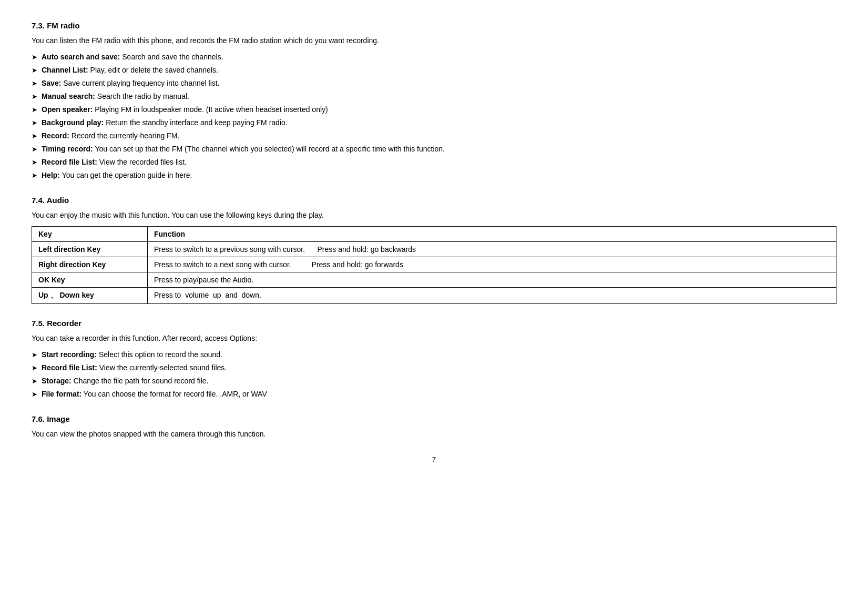 The image size is (868, 598). What do you see at coordinates (434, 25) in the screenshot?
I see `fm-radio-heading: 7.3. FM radio` at bounding box center [434, 25].